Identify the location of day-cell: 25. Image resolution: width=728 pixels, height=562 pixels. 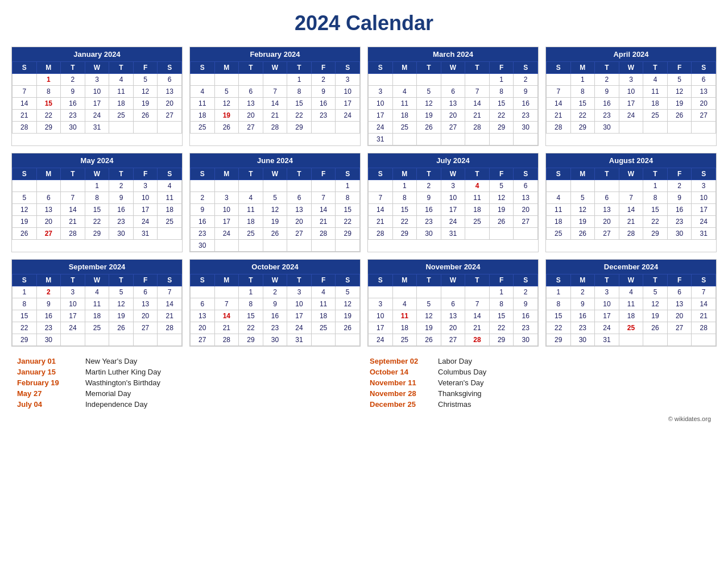
(169, 222).